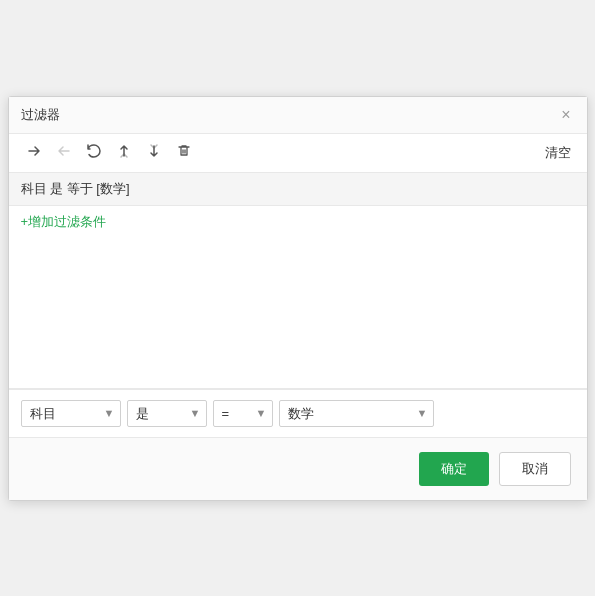 This screenshot has width=595, height=596. Describe the element at coordinates (566, 115) in the screenshot. I see `close-button: ×` at that location.